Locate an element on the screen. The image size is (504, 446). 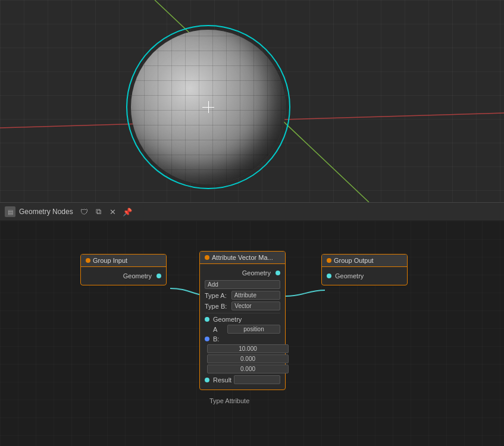
b-x-field is located at coordinates (248, 348).